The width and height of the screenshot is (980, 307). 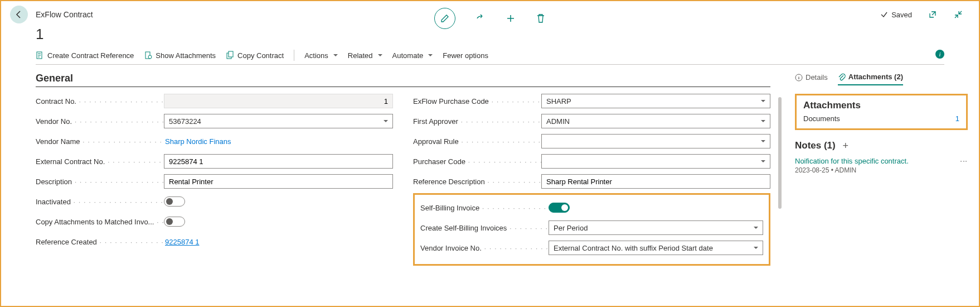 What do you see at coordinates (255, 55) in the screenshot?
I see `copy-contract-button: Copy Contract` at bounding box center [255, 55].